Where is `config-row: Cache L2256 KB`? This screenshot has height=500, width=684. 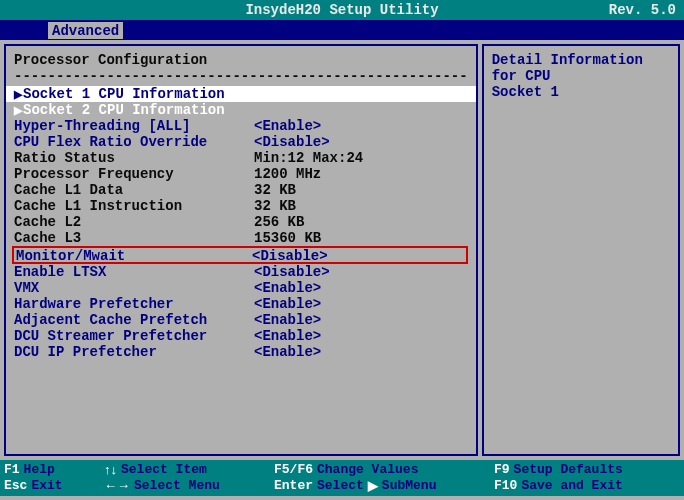 config-row: Cache L2256 KB is located at coordinates (241, 222).